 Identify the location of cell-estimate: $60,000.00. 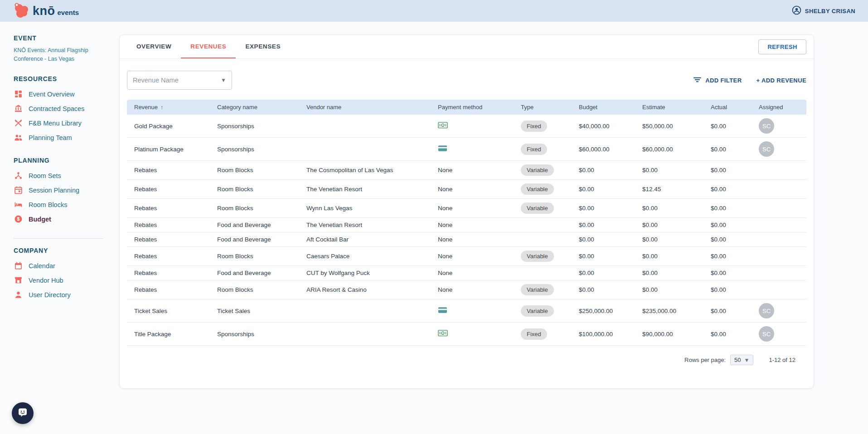
(669, 149).